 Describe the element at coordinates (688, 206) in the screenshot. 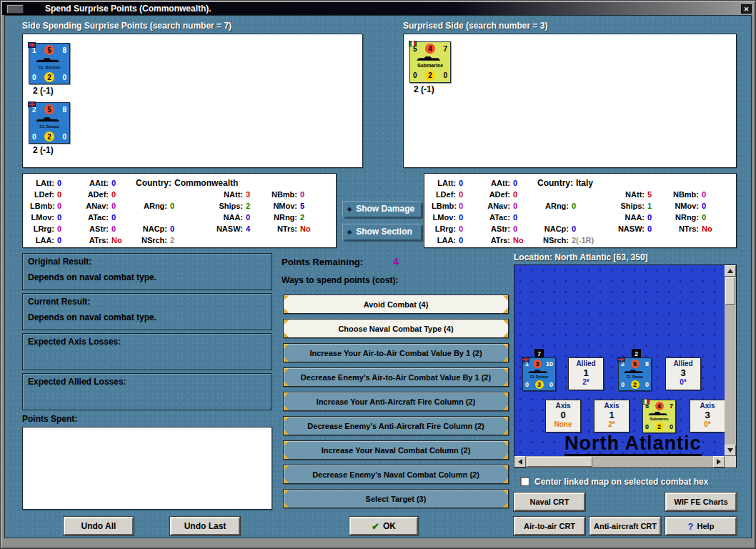

I see `stat-nmov: NMov:0` at that location.